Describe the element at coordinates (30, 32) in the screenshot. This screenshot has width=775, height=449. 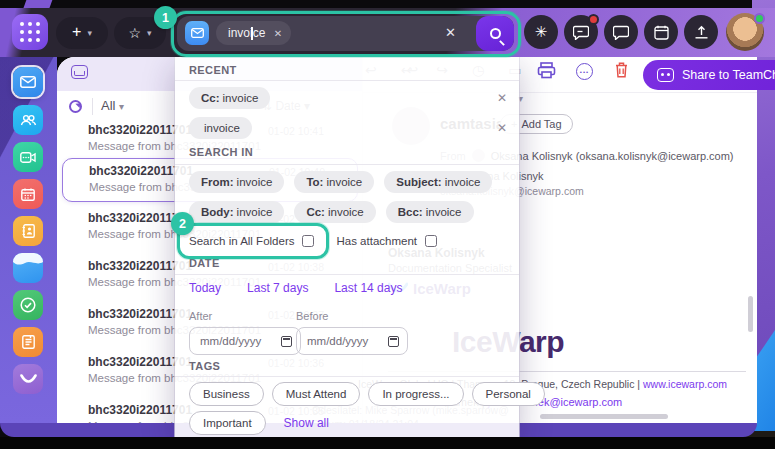
I see `app-grid-button` at that location.